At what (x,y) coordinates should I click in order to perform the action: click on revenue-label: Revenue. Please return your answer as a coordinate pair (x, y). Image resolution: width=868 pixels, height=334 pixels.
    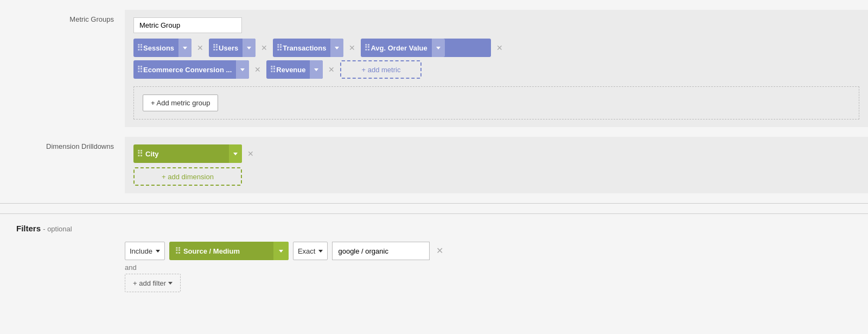
    Looking at the image, I should click on (291, 70).